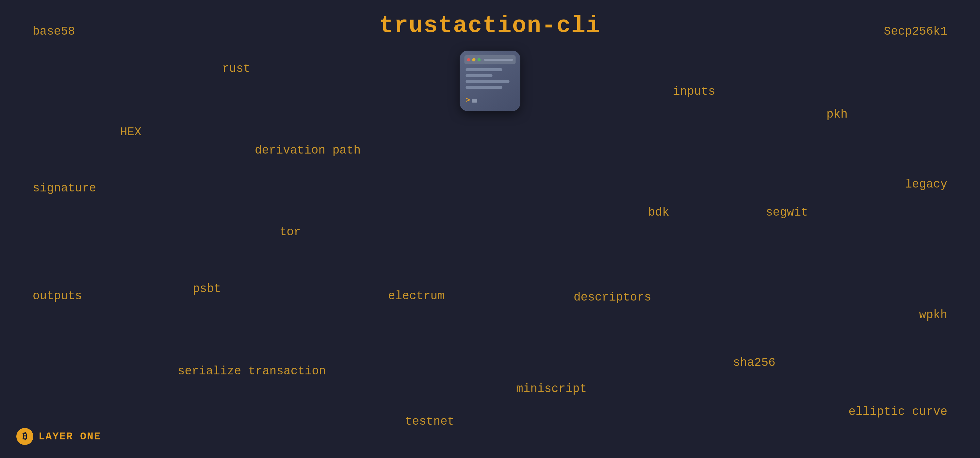 This screenshot has width=980, height=458. I want to click on tag-pkh: pkh, so click(837, 114).